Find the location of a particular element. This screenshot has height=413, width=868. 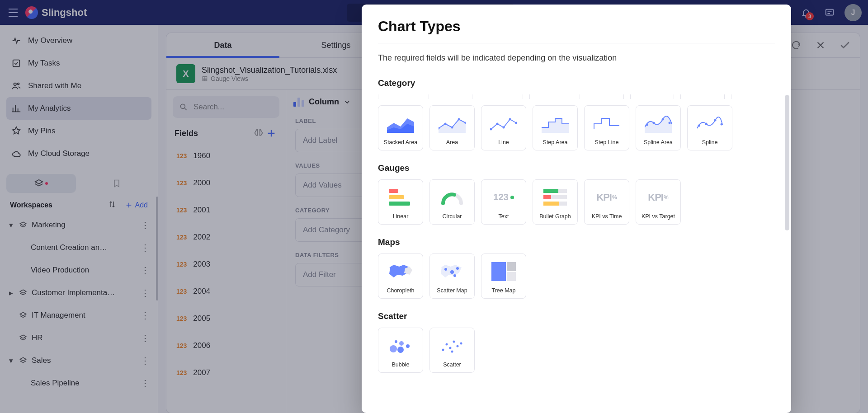

step-area-icon is located at coordinates (555, 123).